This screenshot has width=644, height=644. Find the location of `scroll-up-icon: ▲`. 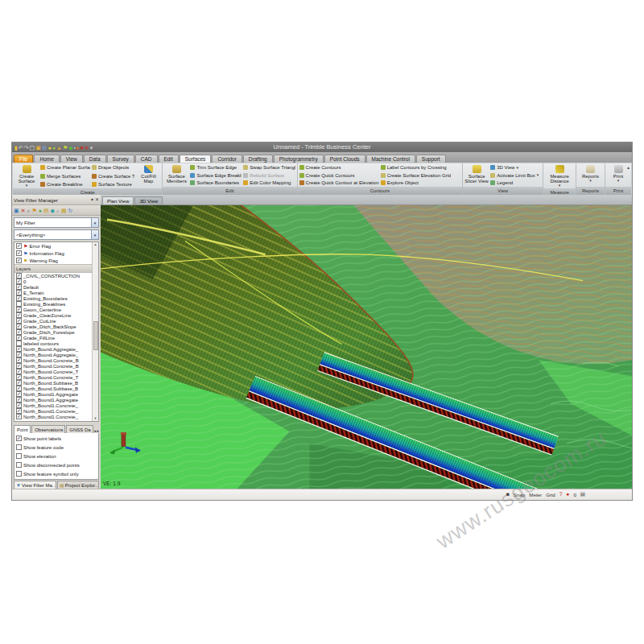

scroll-up-icon: ▲ is located at coordinates (95, 245).